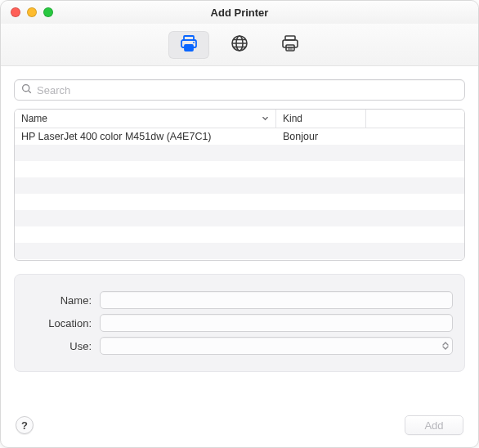  What do you see at coordinates (145, 119) in the screenshot?
I see `column-header-name: Name` at bounding box center [145, 119].